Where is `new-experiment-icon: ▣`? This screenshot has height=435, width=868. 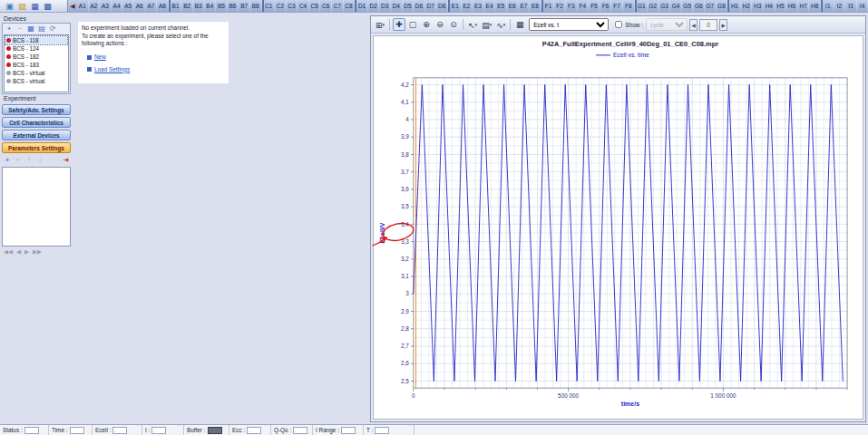 new-experiment-icon: ▣ is located at coordinates (9, 6).